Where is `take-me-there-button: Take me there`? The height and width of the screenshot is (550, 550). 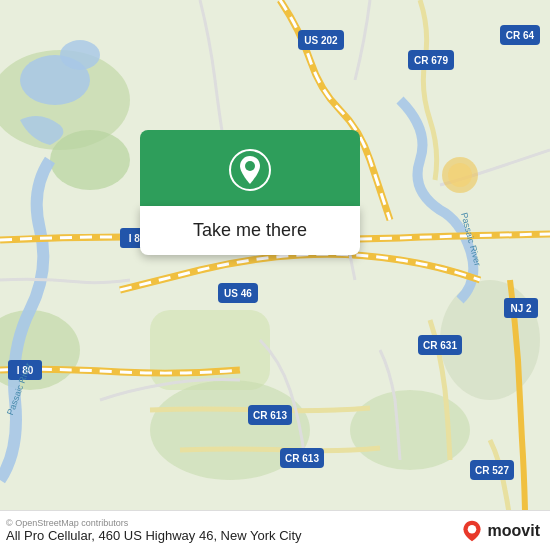 take-me-there-button: Take me there is located at coordinates (250, 230).